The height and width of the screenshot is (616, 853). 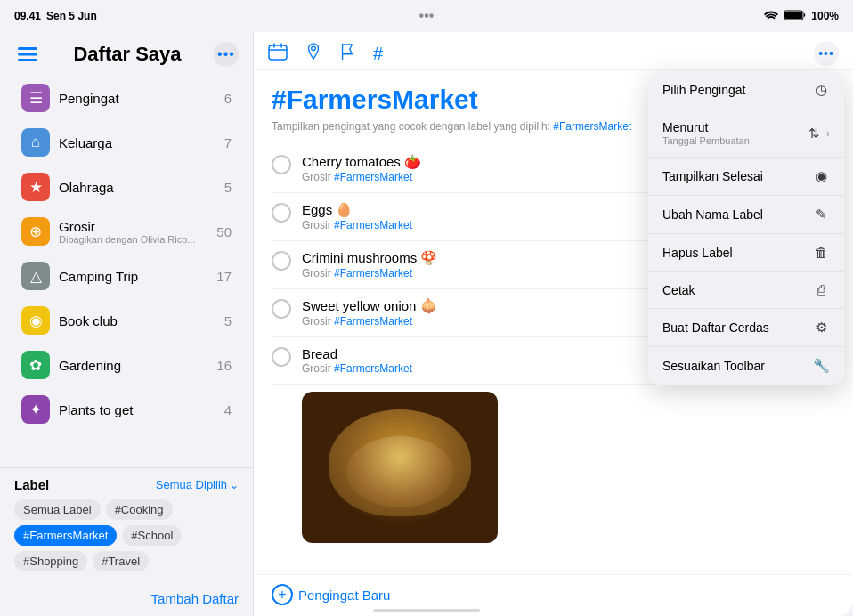 I want to click on list-item-keluarga: ⌂Keluarga7, so click(x=126, y=142).